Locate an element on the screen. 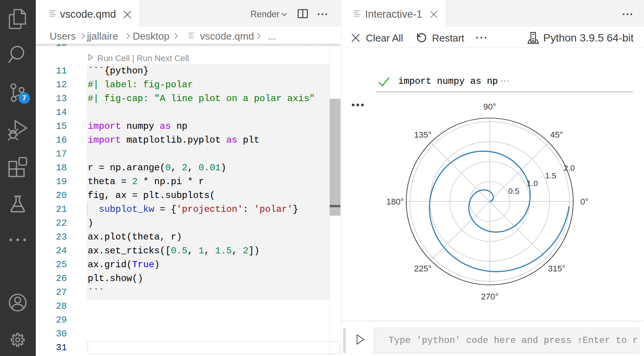 Image resolution: width=644 pixels, height=356 pixels. svg-text: 2.0 is located at coordinates (569, 168).